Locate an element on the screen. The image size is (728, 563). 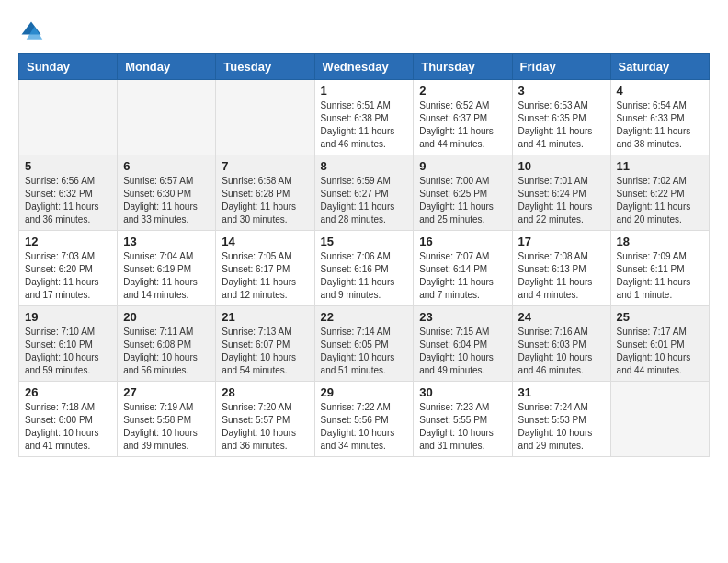
page-header is located at coordinates (364, 31).